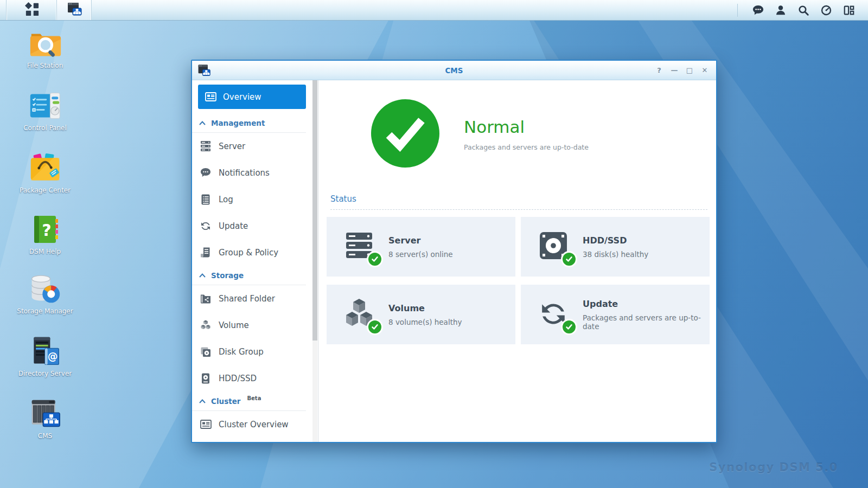 The image size is (868, 488). I want to click on desktop-icon-directory-server: @ Directory Server, so click(45, 357).